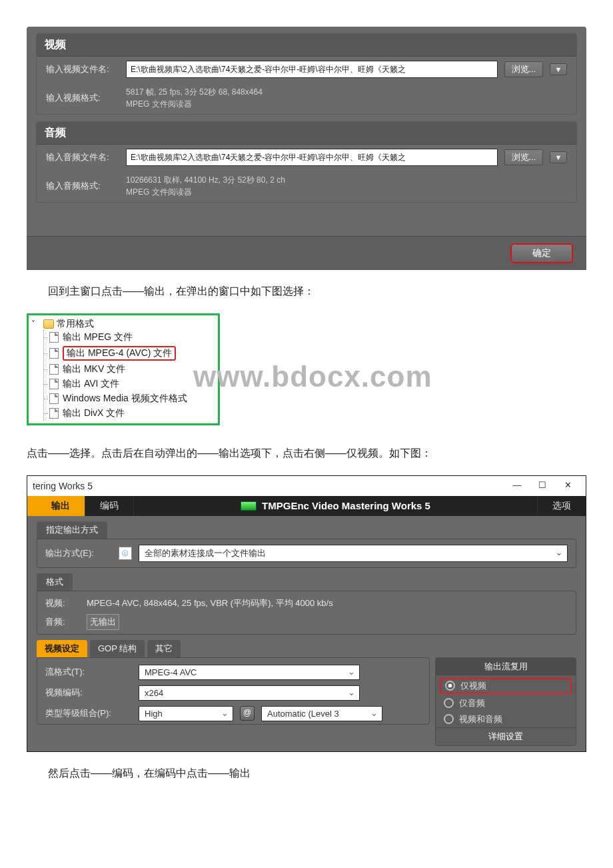  Describe the element at coordinates (524, 157) in the screenshot. I see `audio-browse-button: 浏览...` at that location.